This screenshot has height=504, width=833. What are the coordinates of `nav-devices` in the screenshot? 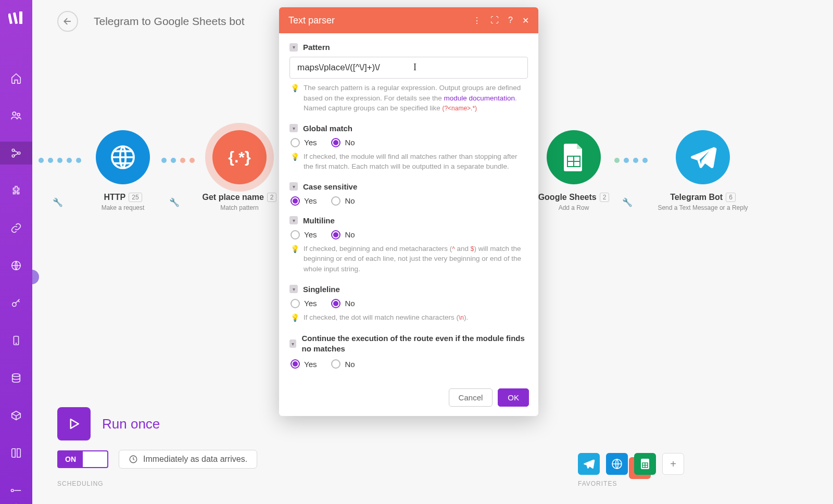 It's located at (16, 341).